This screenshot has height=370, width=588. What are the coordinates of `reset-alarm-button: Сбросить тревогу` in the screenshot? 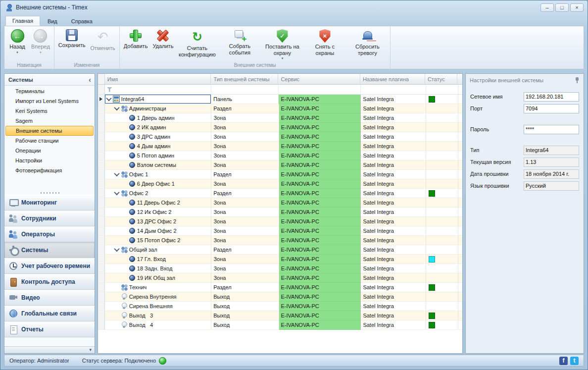 It's located at (367, 45).